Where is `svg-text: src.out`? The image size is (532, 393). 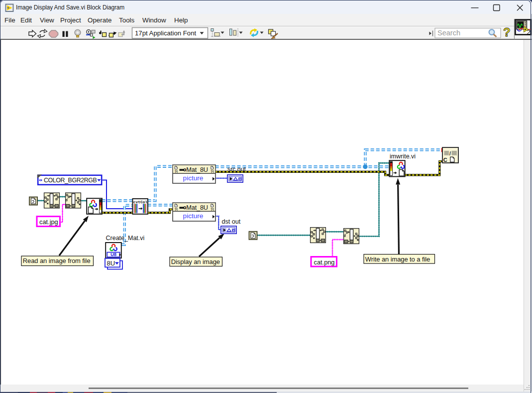 svg-text: src.out is located at coordinates (237, 169).